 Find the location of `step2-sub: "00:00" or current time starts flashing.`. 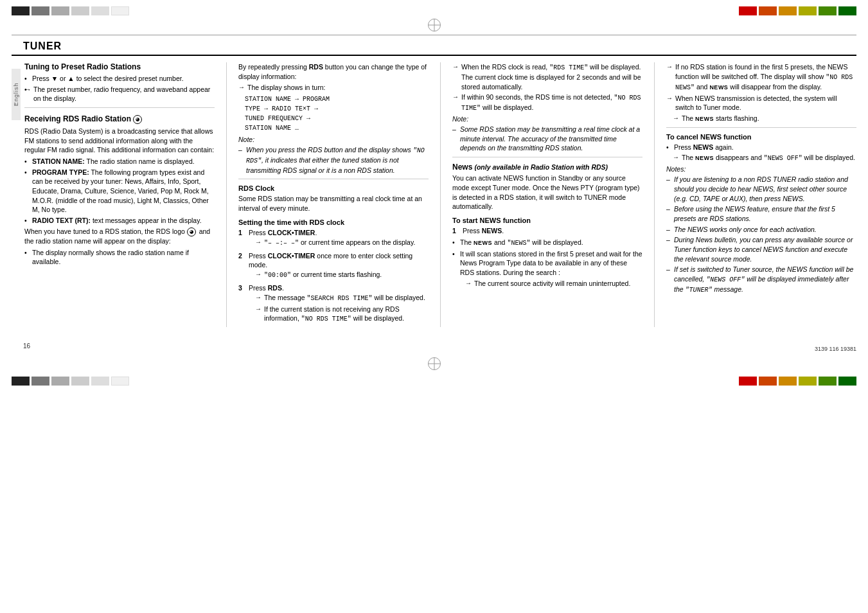

step2-sub: "00:00" or current time starts flashing. is located at coordinates (342, 275).